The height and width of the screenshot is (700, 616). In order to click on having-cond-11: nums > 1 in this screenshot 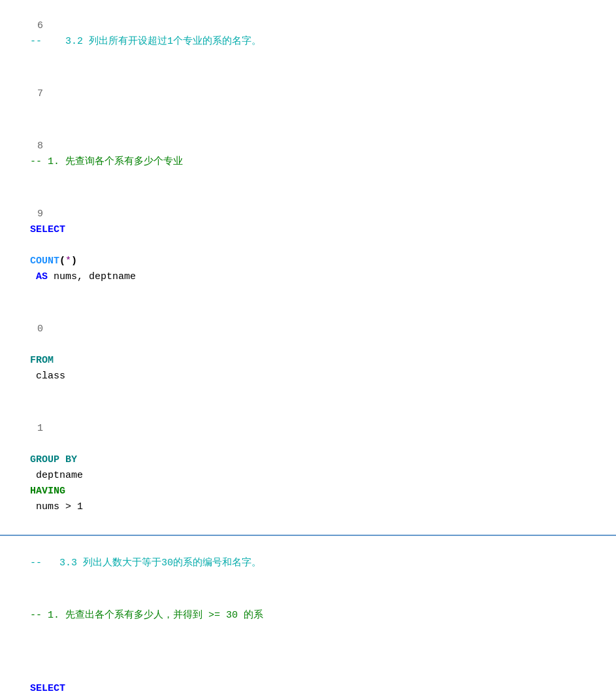, I will do `click(56, 507)`.